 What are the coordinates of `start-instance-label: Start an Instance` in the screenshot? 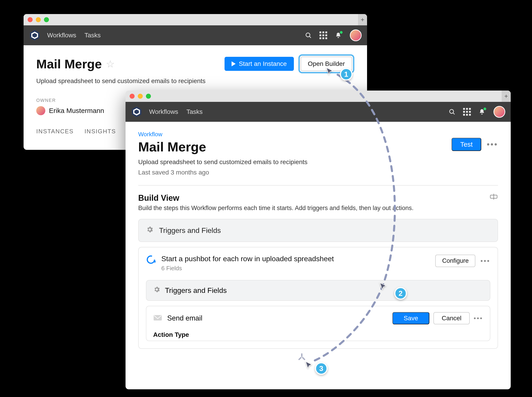 It's located at (263, 64).